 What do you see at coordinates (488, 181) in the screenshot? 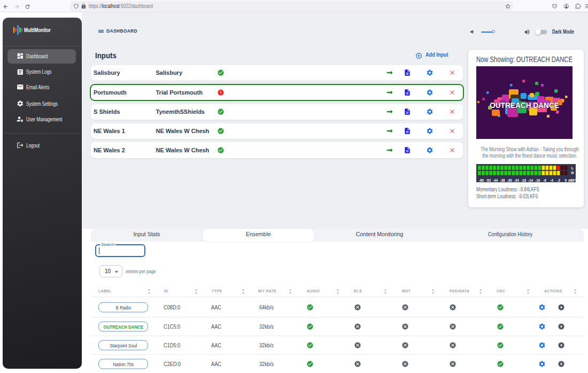
I see `svg-text: -52` at bounding box center [488, 181].